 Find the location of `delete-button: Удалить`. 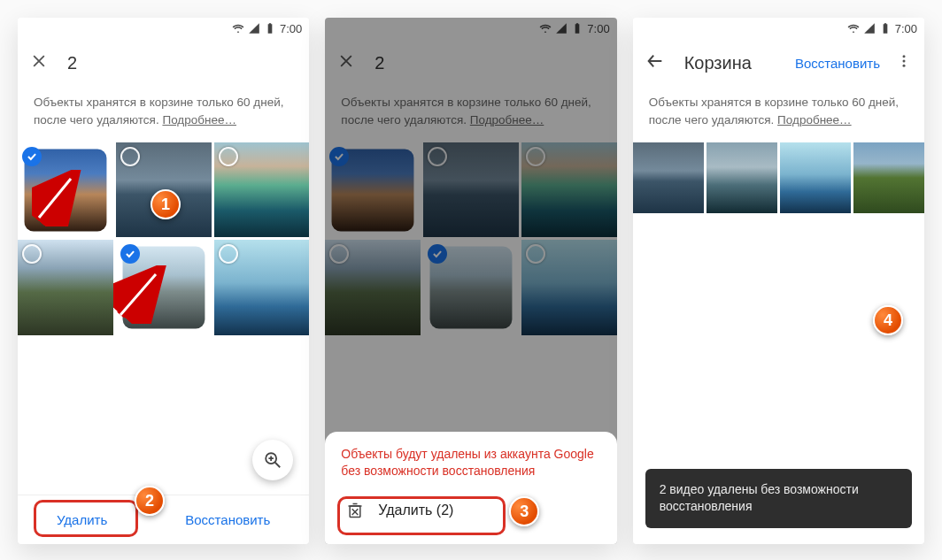

delete-button: Удалить is located at coordinates (81, 520).